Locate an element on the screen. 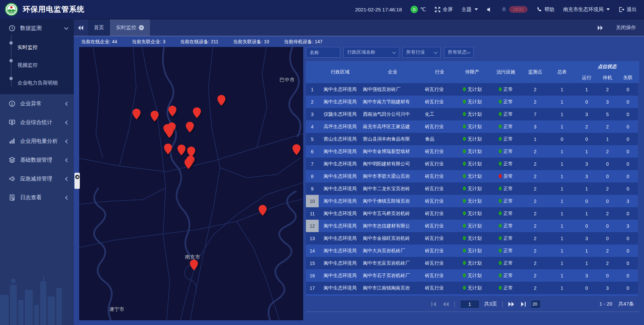  tabs-scroll-right-button is located at coordinates (600, 28).